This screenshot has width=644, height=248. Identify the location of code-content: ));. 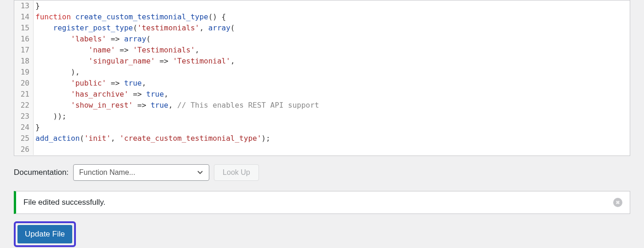
(332, 116).